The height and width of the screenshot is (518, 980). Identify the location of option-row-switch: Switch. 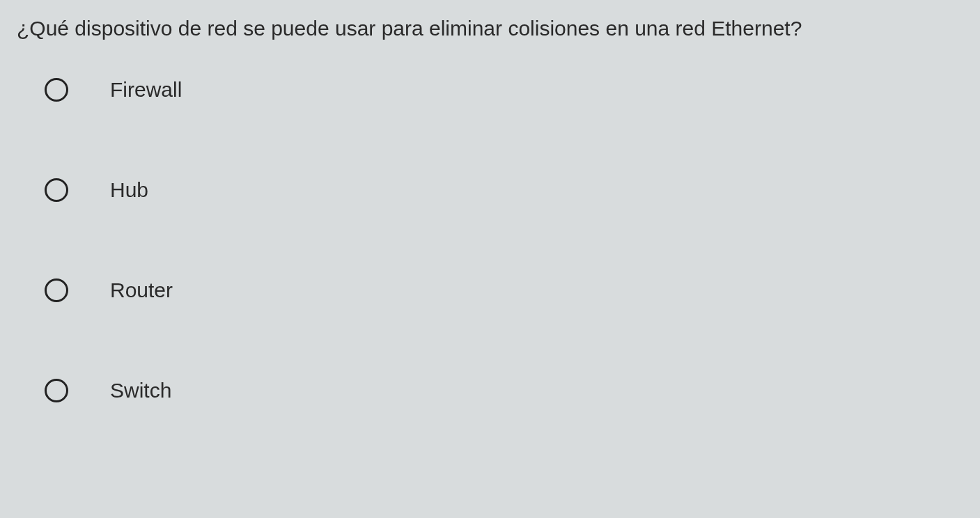
(504, 391).